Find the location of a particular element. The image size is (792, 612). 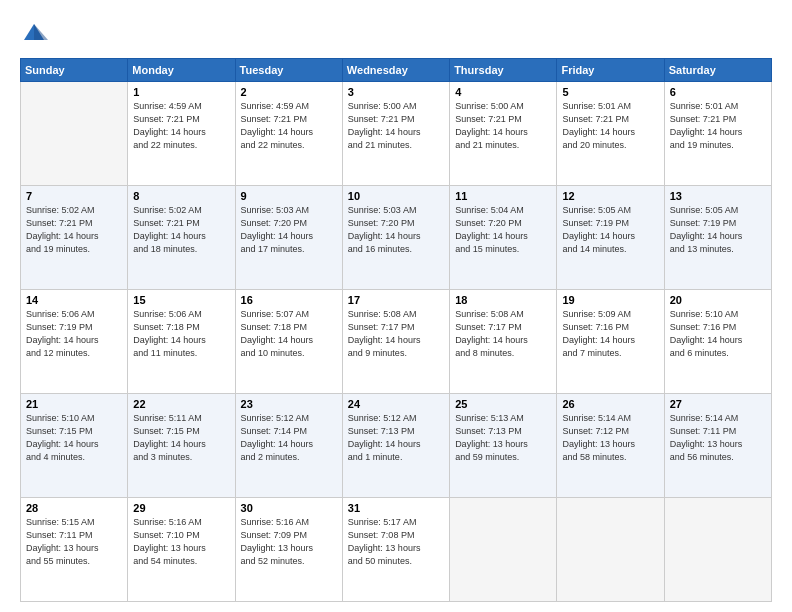

day-number: 25 is located at coordinates (503, 404).